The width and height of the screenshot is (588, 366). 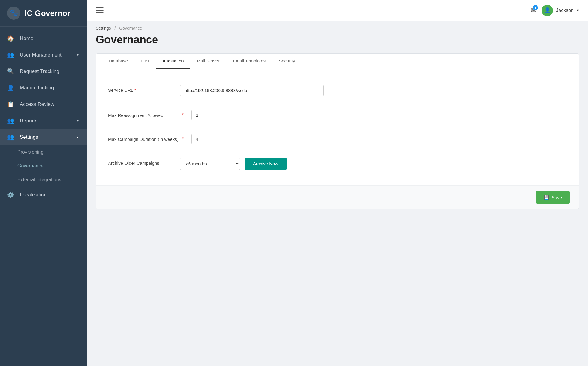 What do you see at coordinates (11, 88) in the screenshot?
I see `person-icon: 👤` at bounding box center [11, 88].